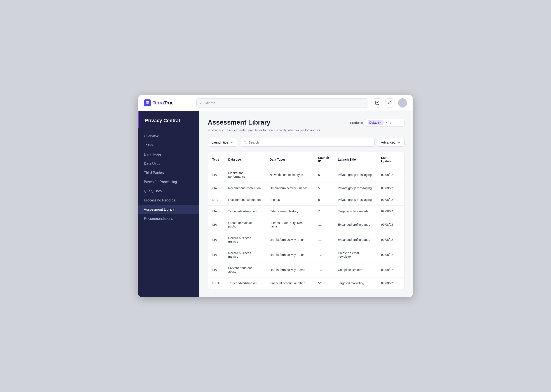  I want to click on filter-tag-close: ×, so click(381, 123).